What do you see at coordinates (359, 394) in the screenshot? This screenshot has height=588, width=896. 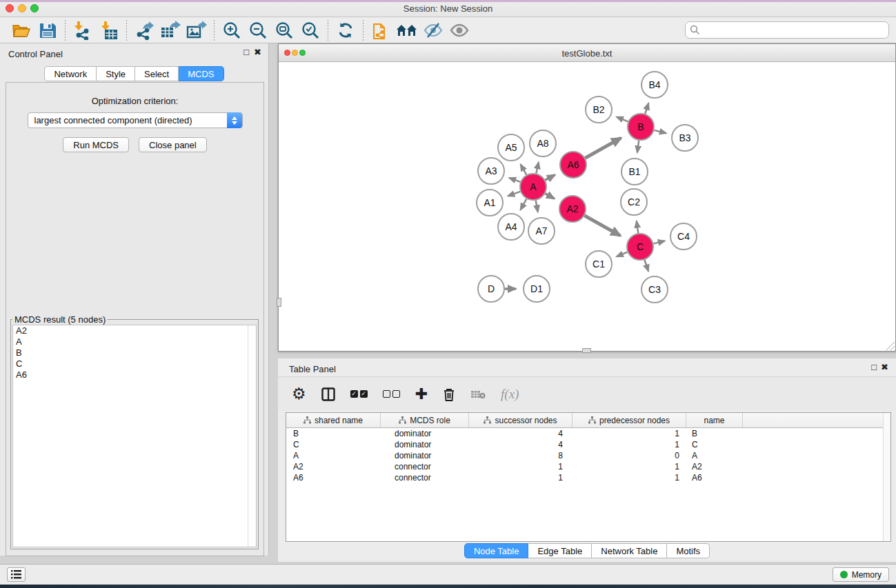 I see `select-all-columns-icon` at bounding box center [359, 394].